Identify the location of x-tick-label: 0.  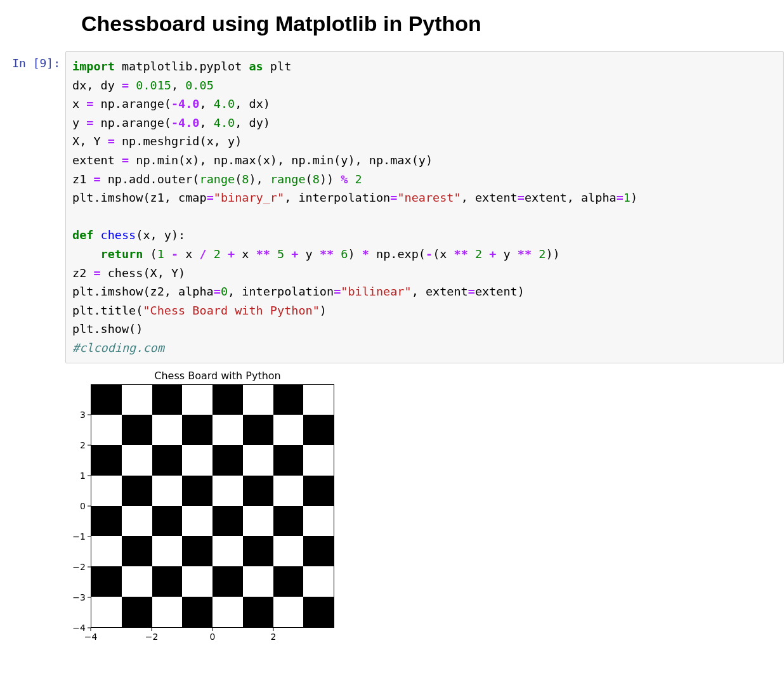
(213, 637).